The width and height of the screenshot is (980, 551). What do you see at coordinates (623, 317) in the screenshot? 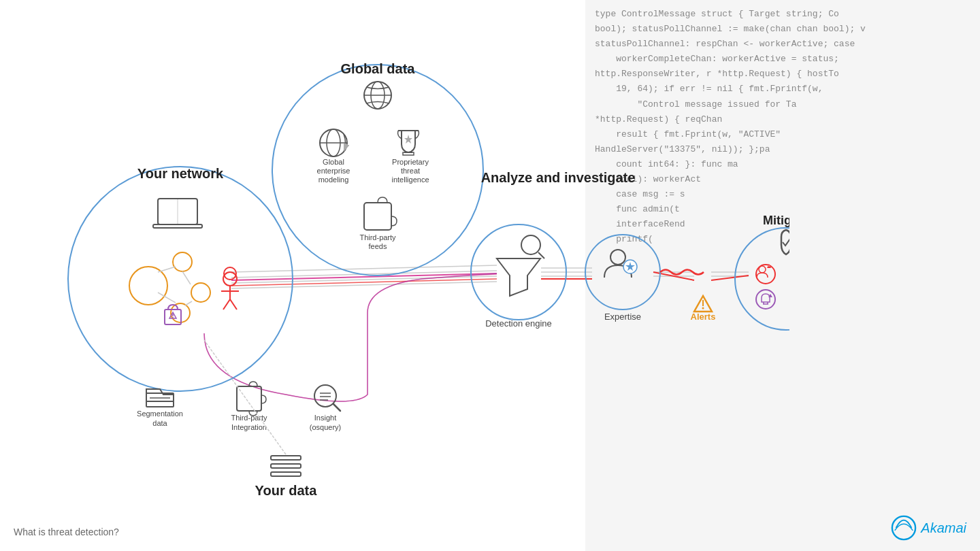
I see `expertise-label: Expertise` at bounding box center [623, 317].